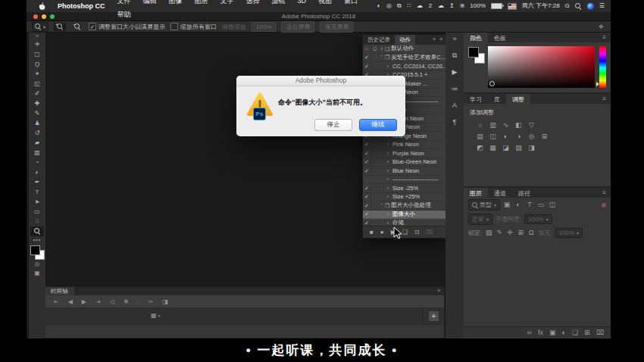 The height and width of the screenshot is (362, 644). Describe the element at coordinates (234, 27) in the screenshot. I see `scrubby-zoom-checkbox: 细微缩放` at that location.